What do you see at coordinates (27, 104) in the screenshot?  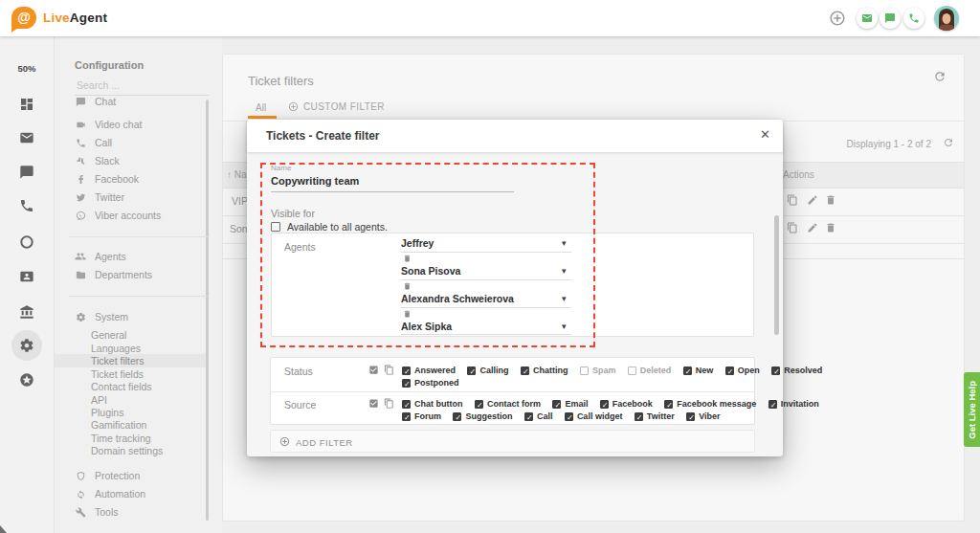 I see `rail-dashboard-button` at bounding box center [27, 104].